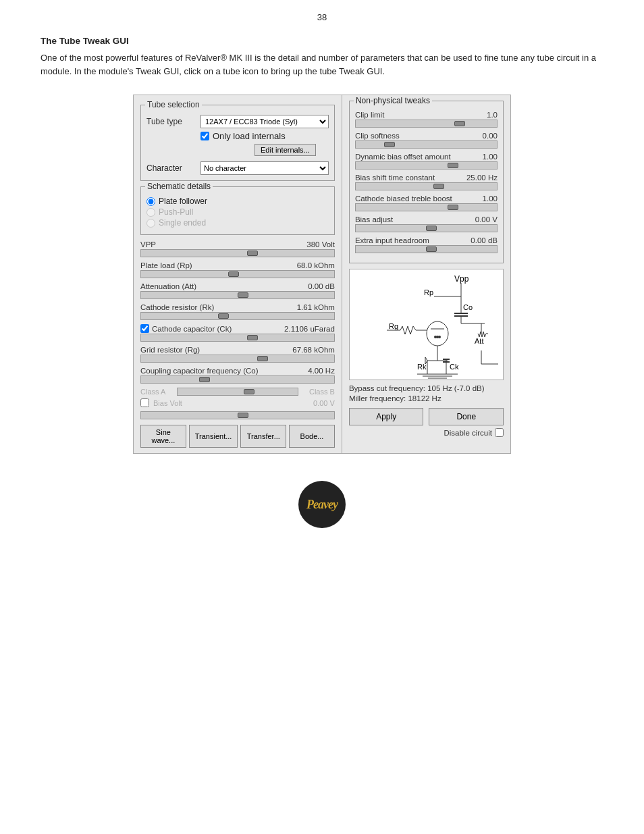 Image resolution: width=644 pixels, height=834 pixels. What do you see at coordinates (285, 150) in the screenshot?
I see `edit-internals-button: Edit internals...` at bounding box center [285, 150].